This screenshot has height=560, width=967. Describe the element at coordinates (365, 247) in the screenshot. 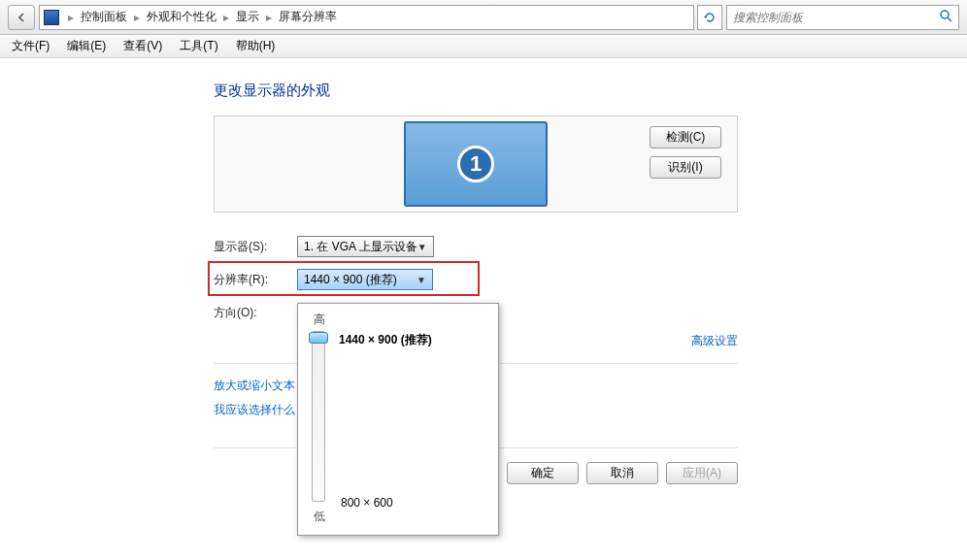

I see `display-combo: 1. 在 VGA 上显示设备 ▼` at that location.